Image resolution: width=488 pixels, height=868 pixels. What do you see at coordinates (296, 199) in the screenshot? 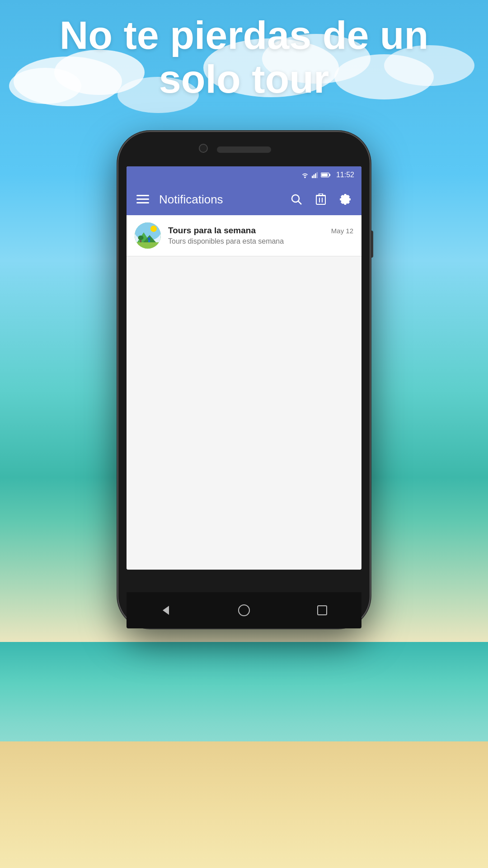
I see `search-button` at bounding box center [296, 199].